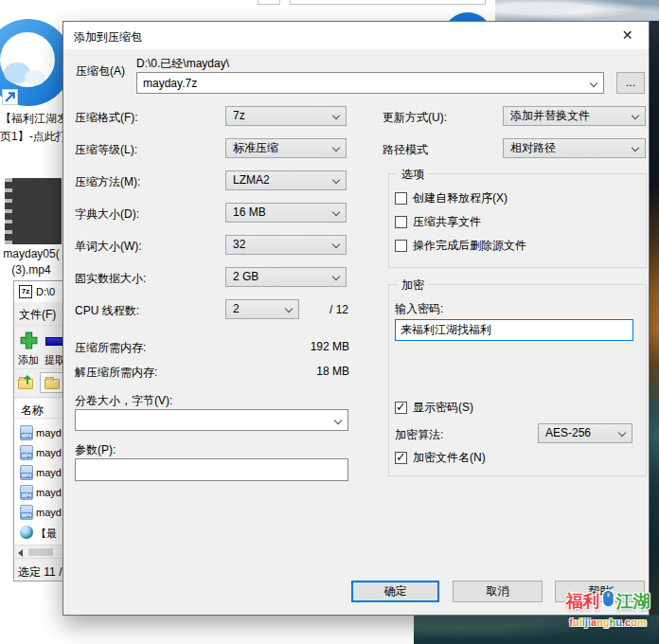 Image resolution: width=659 pixels, height=644 pixels. Describe the element at coordinates (41, 552) in the screenshot. I see `scrollbar-thumb` at that location.